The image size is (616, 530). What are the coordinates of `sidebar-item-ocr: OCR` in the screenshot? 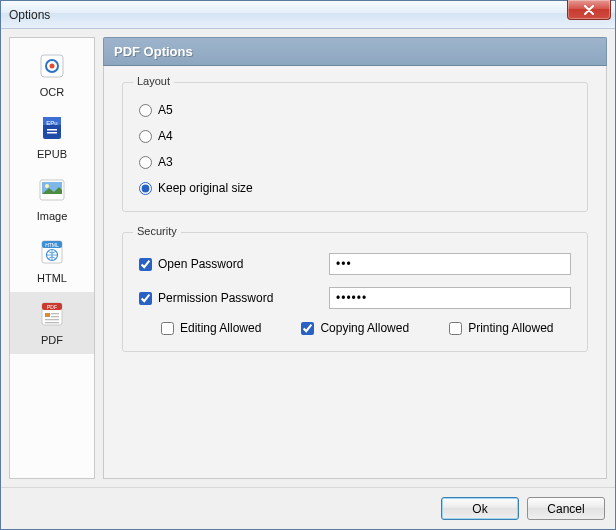 It's located at (52, 75).